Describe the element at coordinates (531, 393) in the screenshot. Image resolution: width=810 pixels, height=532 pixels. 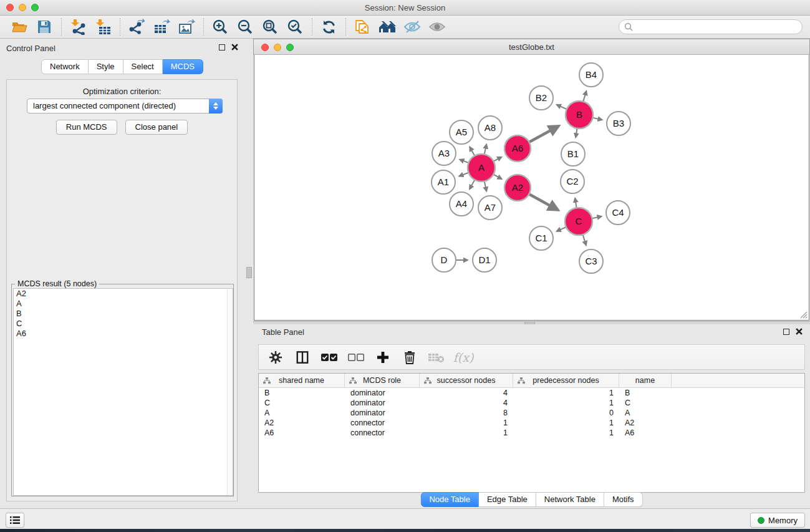
I see `table-row: Bdominator41B` at that location.